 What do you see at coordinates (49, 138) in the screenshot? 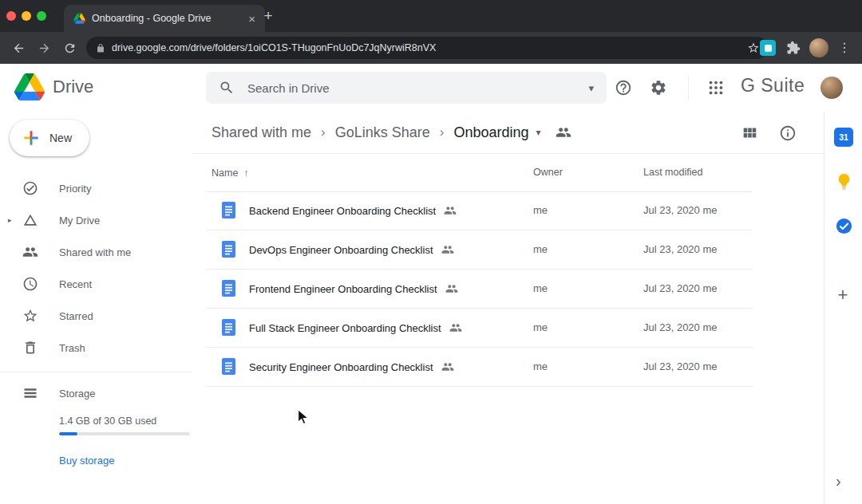
I see `new-button: New` at bounding box center [49, 138].